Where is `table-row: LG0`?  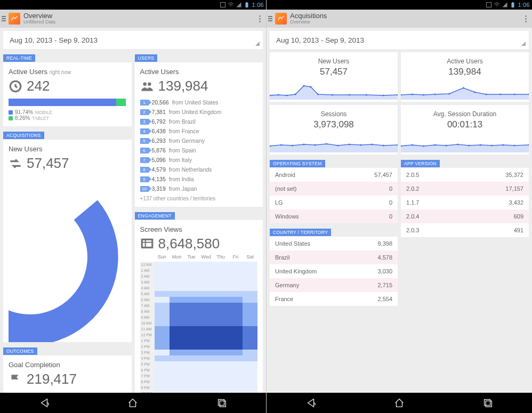
table-row: LG0 is located at coordinates (334, 203).